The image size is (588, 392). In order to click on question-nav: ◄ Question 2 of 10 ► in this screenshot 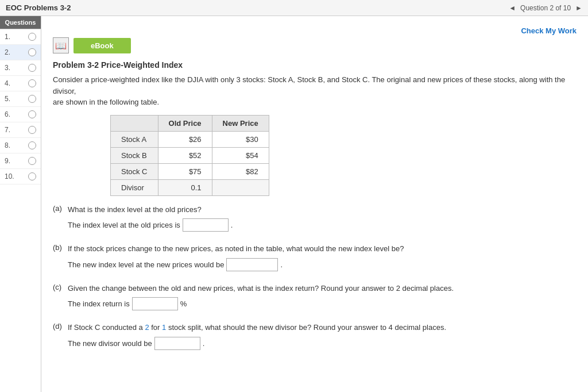, I will do `click(546, 8)`.